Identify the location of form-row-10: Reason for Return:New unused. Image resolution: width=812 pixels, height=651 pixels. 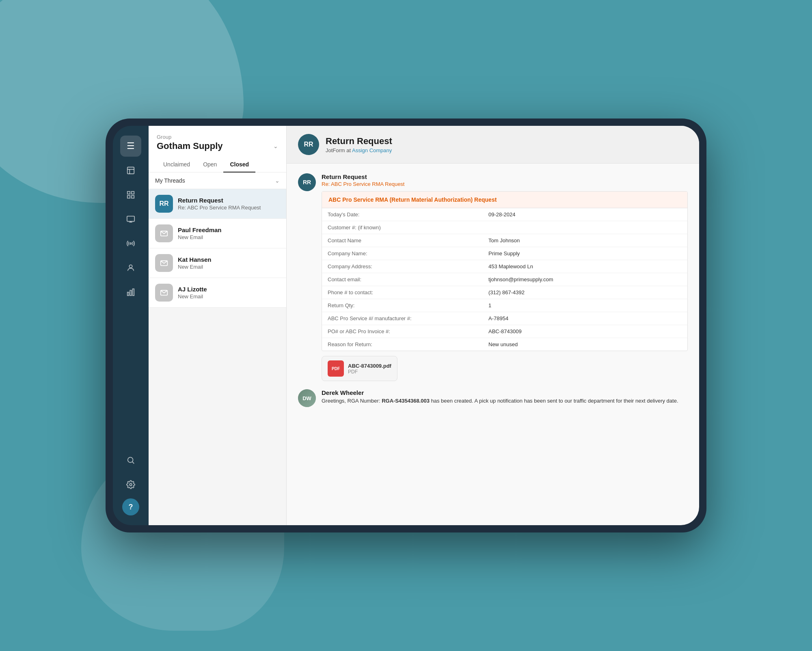
(505, 345).